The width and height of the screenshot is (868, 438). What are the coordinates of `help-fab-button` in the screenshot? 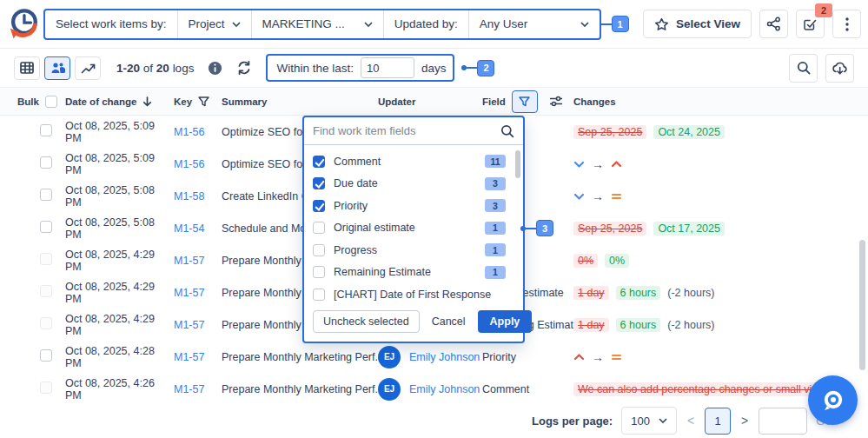 It's located at (832, 400).